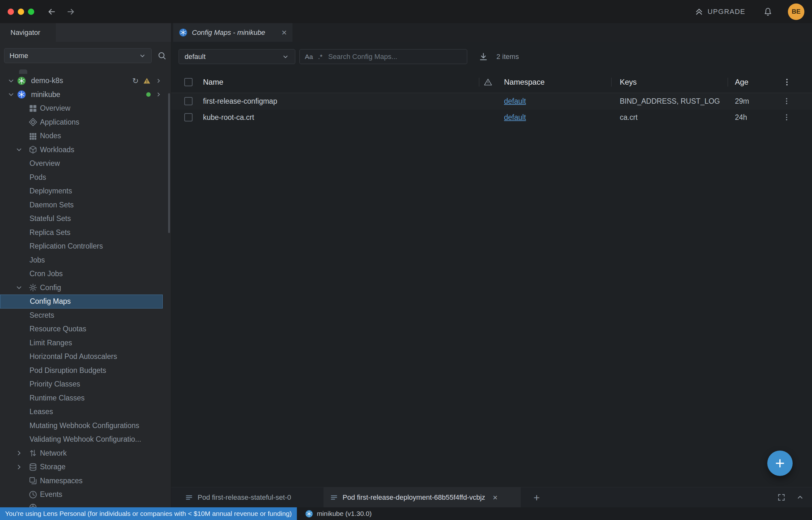 The height and width of the screenshot is (520, 812). What do you see at coordinates (85, 343) in the screenshot?
I see `sidebar-item-limit-ranges: Limit Ranges` at bounding box center [85, 343].